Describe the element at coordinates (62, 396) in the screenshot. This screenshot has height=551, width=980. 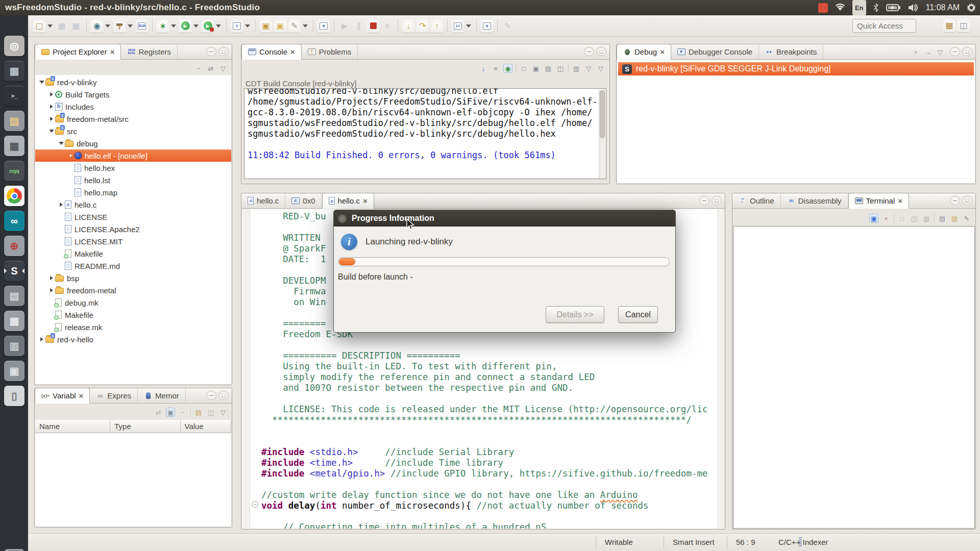
I see `variables-tab-variabl: Variabl×` at that location.